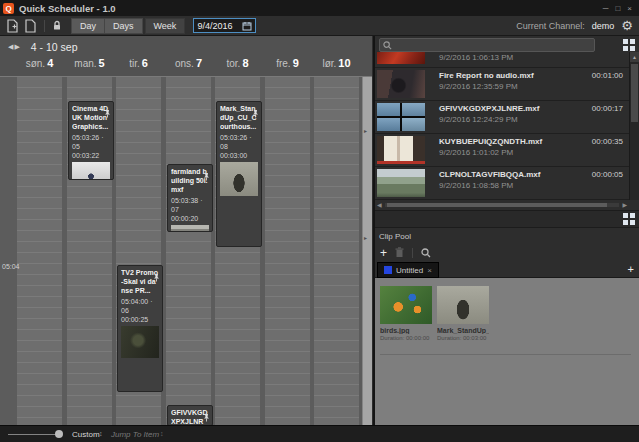  What do you see at coordinates (320, 26) in the screenshot?
I see `main-toolbar: Day Days Week Current Channel: demo ⚙` at bounding box center [320, 26].